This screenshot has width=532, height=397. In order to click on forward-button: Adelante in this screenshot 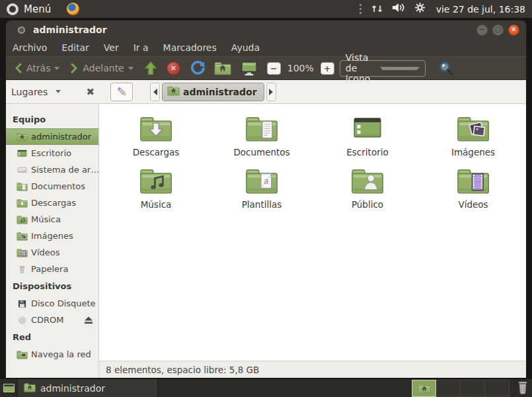, I will do `click(102, 68)`.